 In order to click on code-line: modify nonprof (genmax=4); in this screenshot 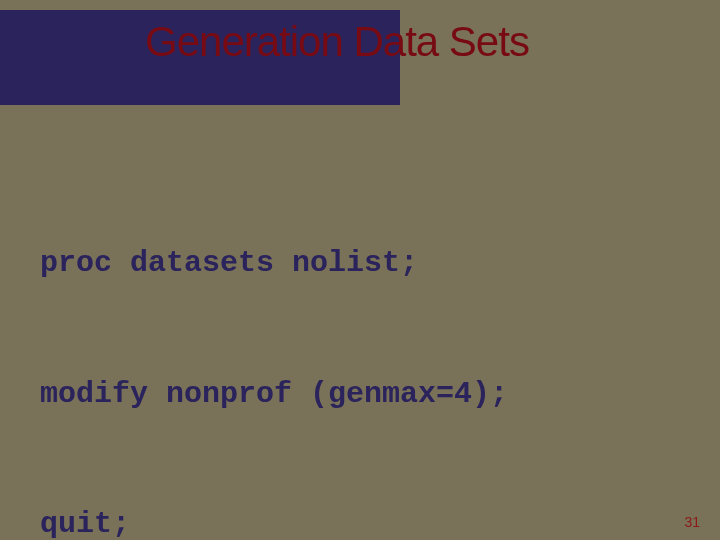, I will do `click(360, 395)`.